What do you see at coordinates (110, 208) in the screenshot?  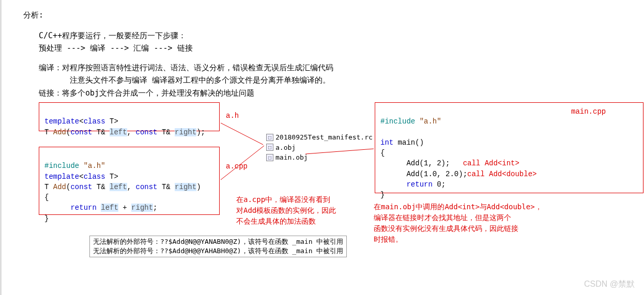 I see `var-left-3: left` at bounding box center [110, 208].